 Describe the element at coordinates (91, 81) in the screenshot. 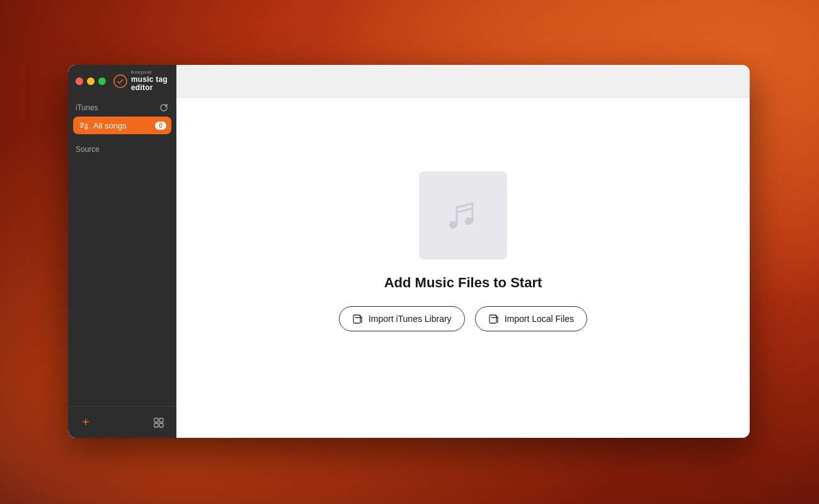

I see `minimize-button` at that location.